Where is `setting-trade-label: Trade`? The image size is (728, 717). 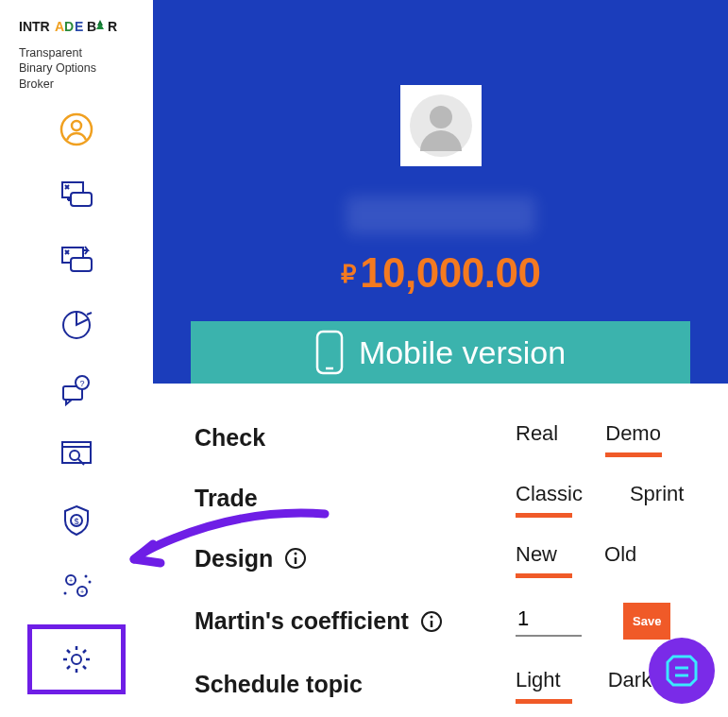
setting-trade-label: Trade is located at coordinates (355, 499).